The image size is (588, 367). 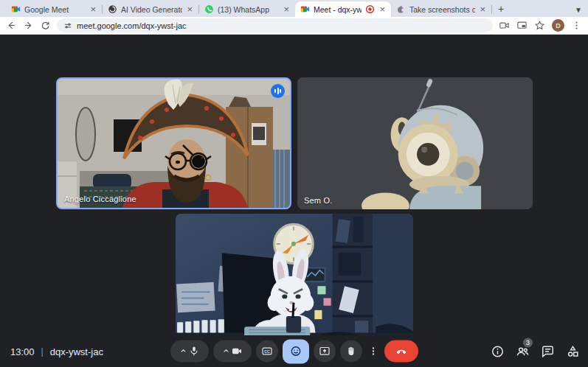 I want to click on chat-button, so click(x=547, y=351).